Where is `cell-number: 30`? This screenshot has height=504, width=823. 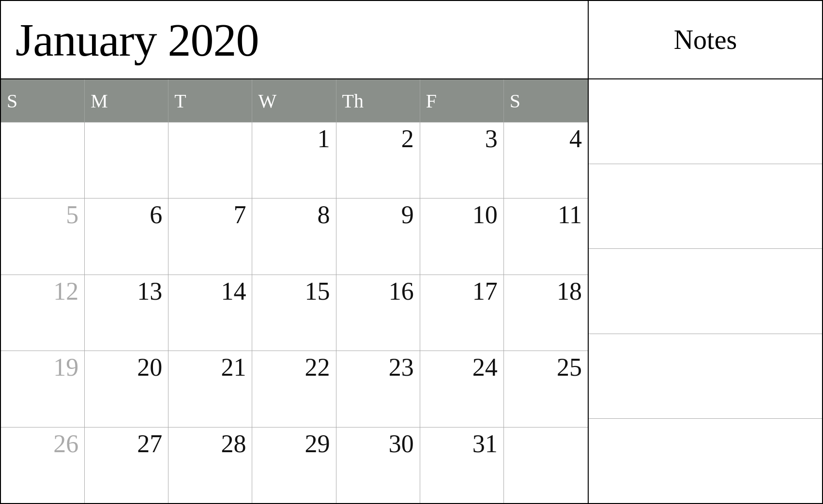 cell-number: 30 is located at coordinates (401, 444).